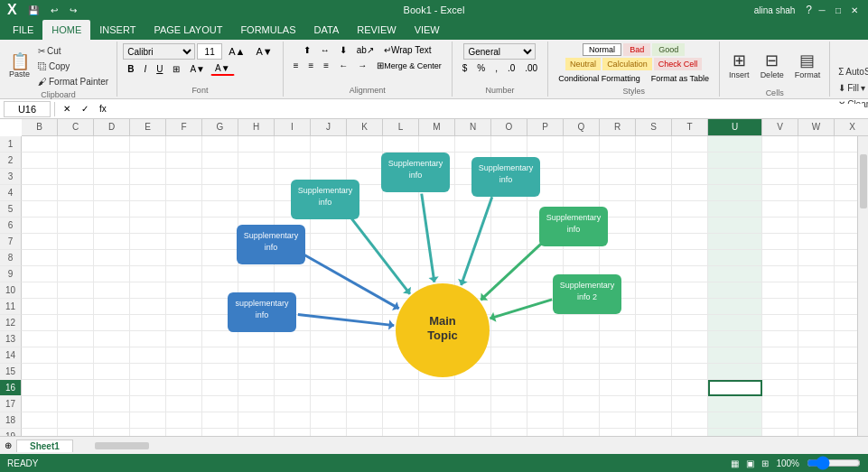  I want to click on tab-review: REVIEW, so click(376, 30).